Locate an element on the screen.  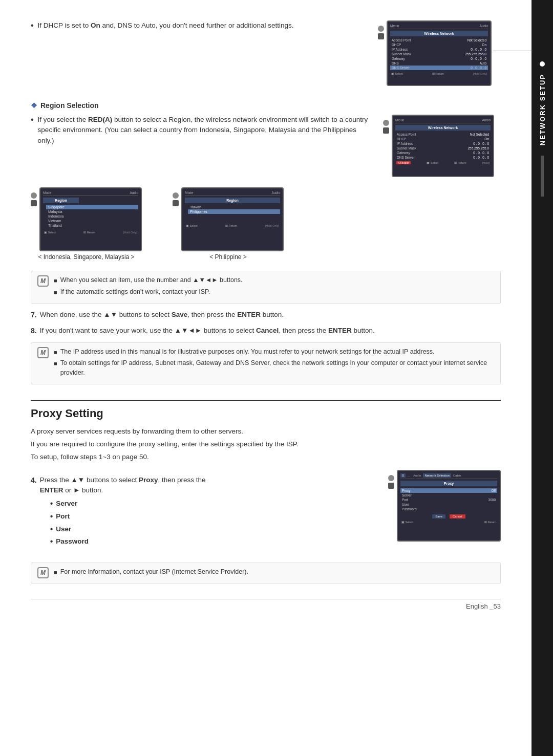
proxy-section-title: Proxy Setting is located at coordinates (266, 414).